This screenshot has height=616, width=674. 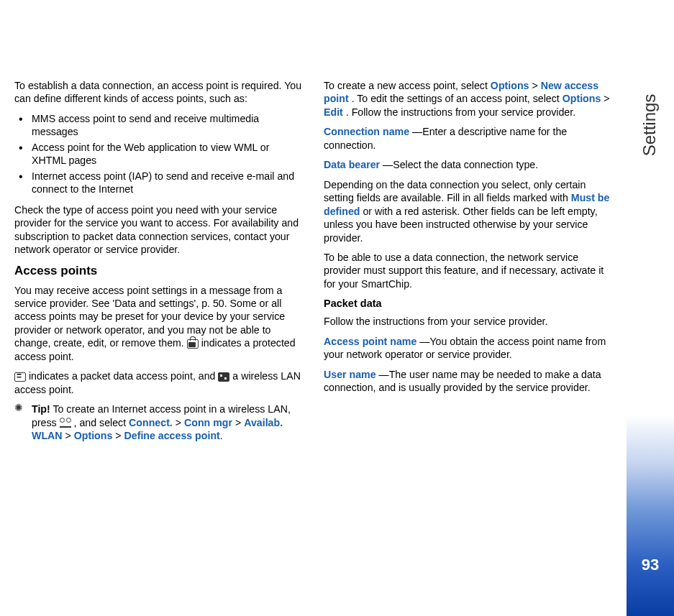 I want to click on receive-text: You may receive access point settings in…, so click(x=158, y=323).